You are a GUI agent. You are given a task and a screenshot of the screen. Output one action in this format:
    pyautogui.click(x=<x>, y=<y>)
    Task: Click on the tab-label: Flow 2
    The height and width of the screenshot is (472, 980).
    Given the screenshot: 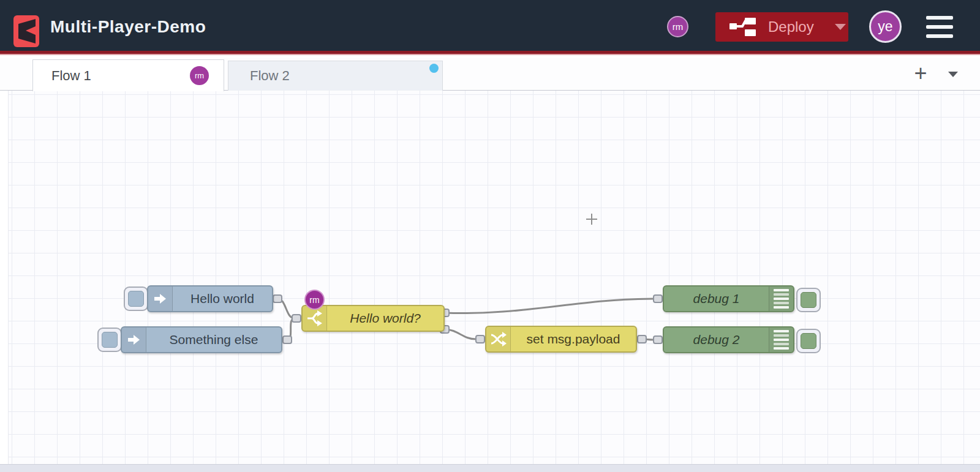 What is the action you would take?
    pyautogui.click(x=270, y=76)
    